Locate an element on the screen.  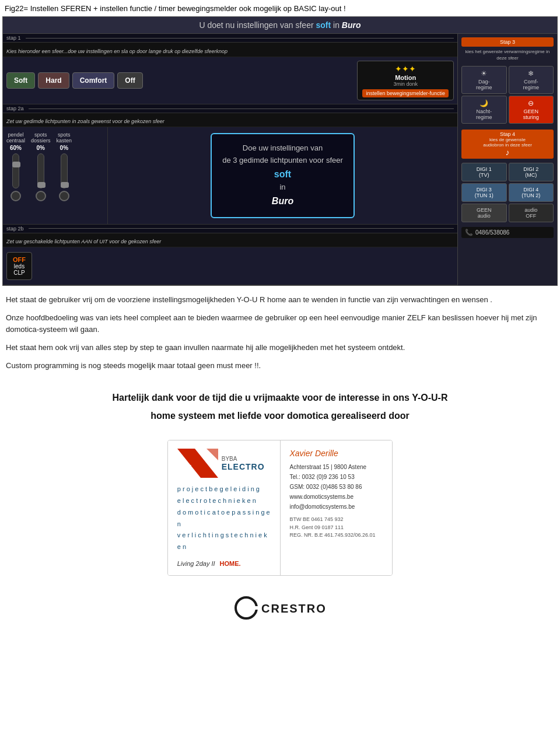
panel-header: U doet nu instellingen van sfeer soft in… is located at coordinates (280, 26).